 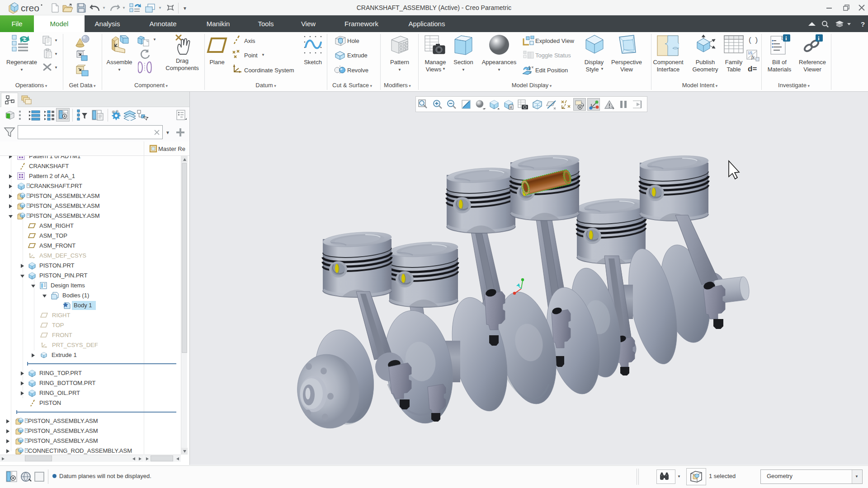 What do you see at coordinates (533, 67) in the screenshot?
I see `svg-text: x` at bounding box center [533, 67].